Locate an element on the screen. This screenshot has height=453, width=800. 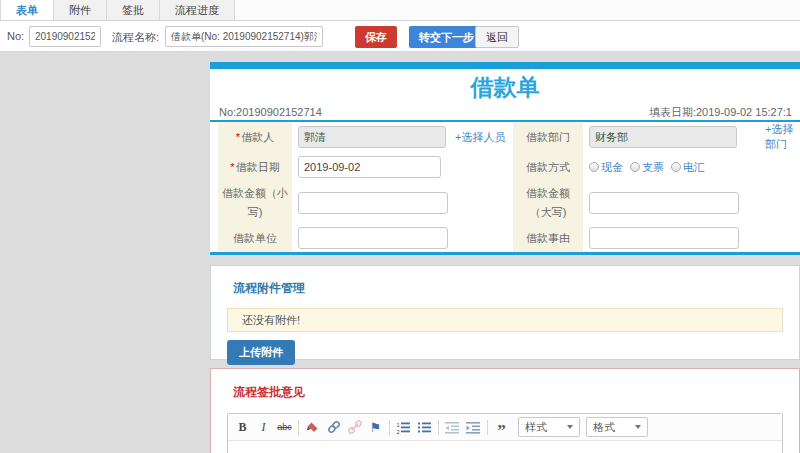
unlink-icon is located at coordinates (354, 428).